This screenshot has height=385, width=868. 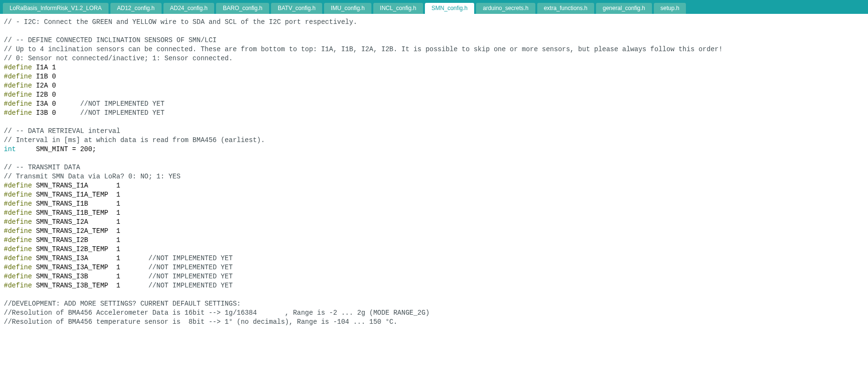 I want to click on code-line: // -- TRANSMIT DATA, so click(x=434, y=167).